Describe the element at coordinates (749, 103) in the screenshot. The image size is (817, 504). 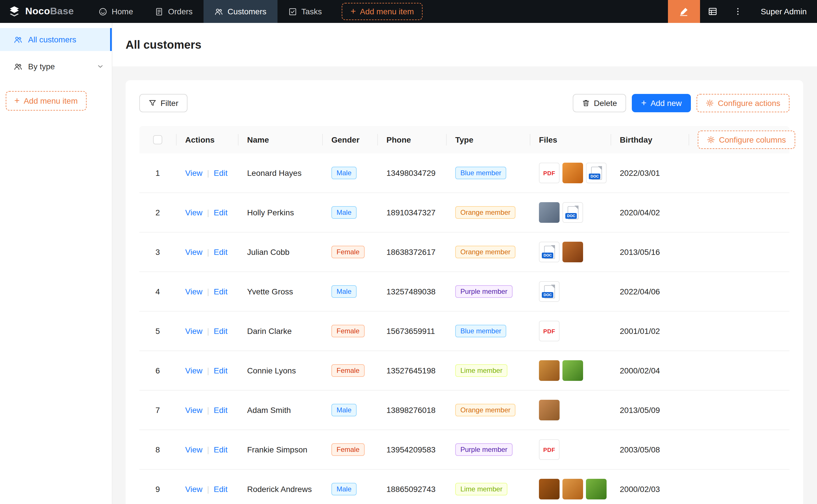
I see `configure-actions-label: Configure actions` at that location.